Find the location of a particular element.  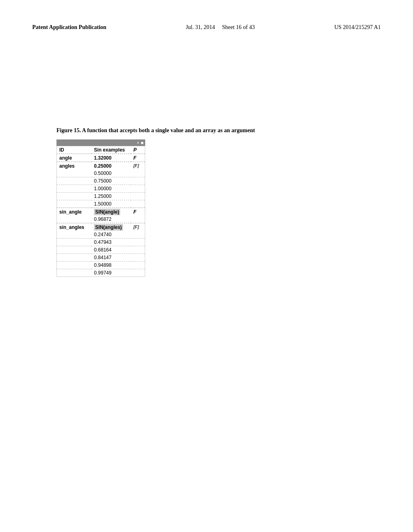

col-header-id: ID is located at coordinates (74, 150).